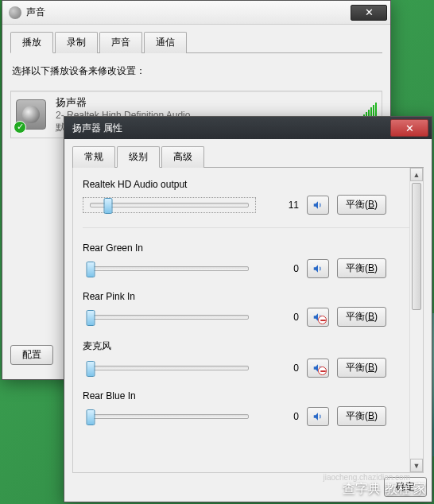 Image resolution: width=434 pixels, height=504 pixels. Describe the element at coordinates (248, 308) in the screenshot. I see `slider-group: Rear Pink In0平衡(B)` at that location.